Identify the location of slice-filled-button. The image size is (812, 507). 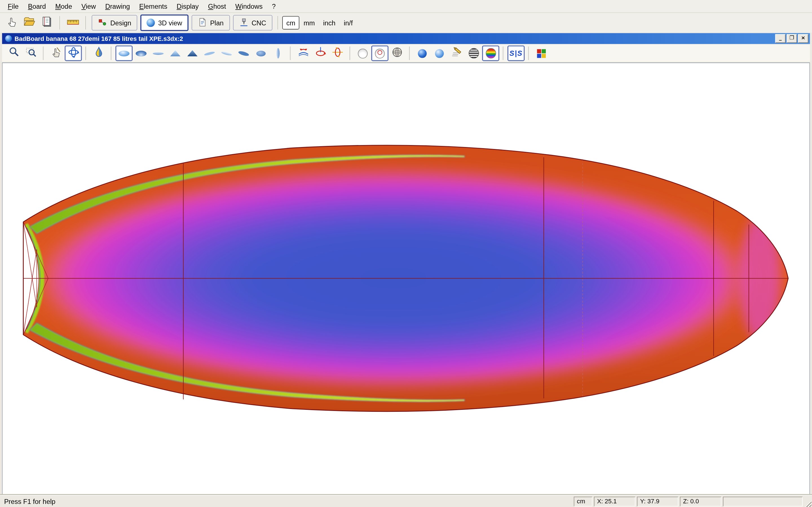
(244, 53).